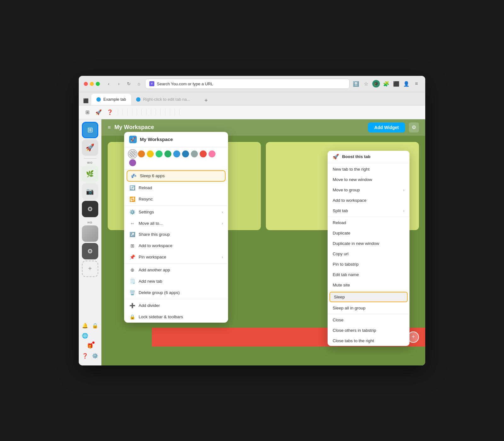 This screenshot has height=441, width=504. Describe the element at coordinates (366, 84) in the screenshot. I see `bookmark-icon: ☆` at that location.